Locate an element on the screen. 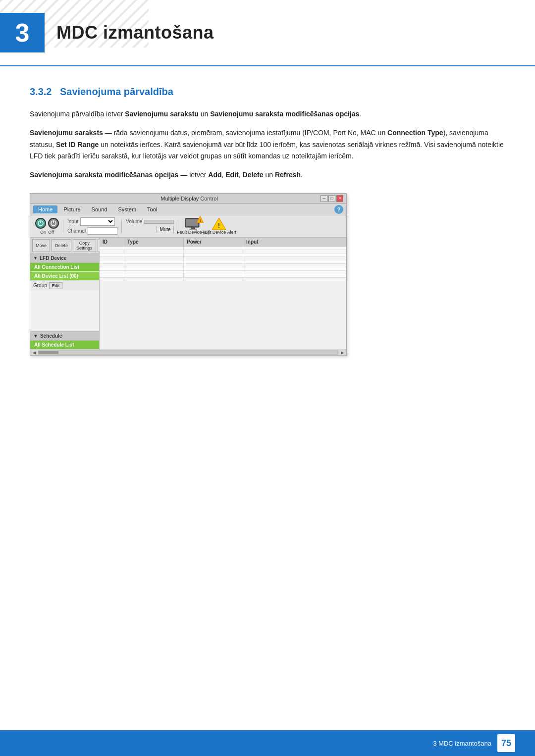 The width and height of the screenshot is (535, 756). group-edit-button: Edit is located at coordinates (56, 286).